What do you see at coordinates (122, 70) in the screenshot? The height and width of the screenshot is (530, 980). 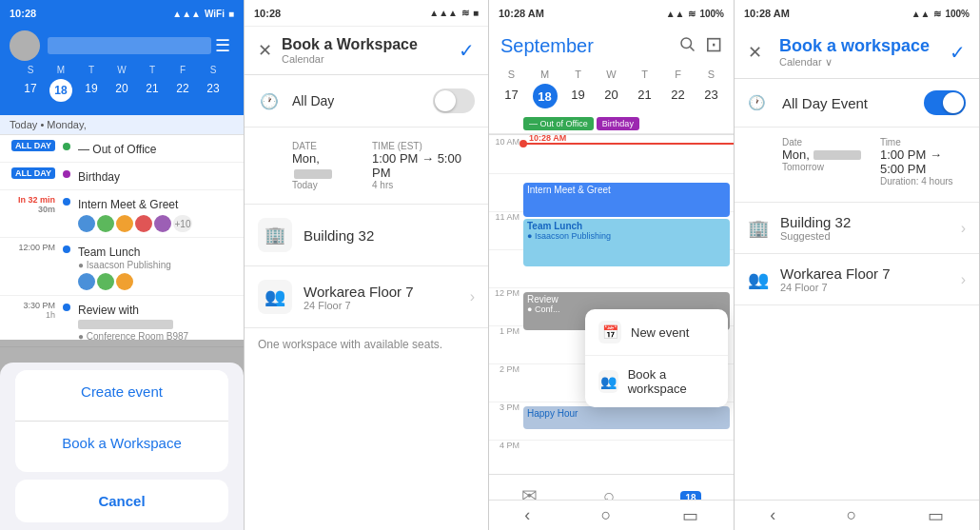 I see `calendar-header: ☰ SMTWTFS 17 18 19 20 21 22 23` at bounding box center [122, 70].